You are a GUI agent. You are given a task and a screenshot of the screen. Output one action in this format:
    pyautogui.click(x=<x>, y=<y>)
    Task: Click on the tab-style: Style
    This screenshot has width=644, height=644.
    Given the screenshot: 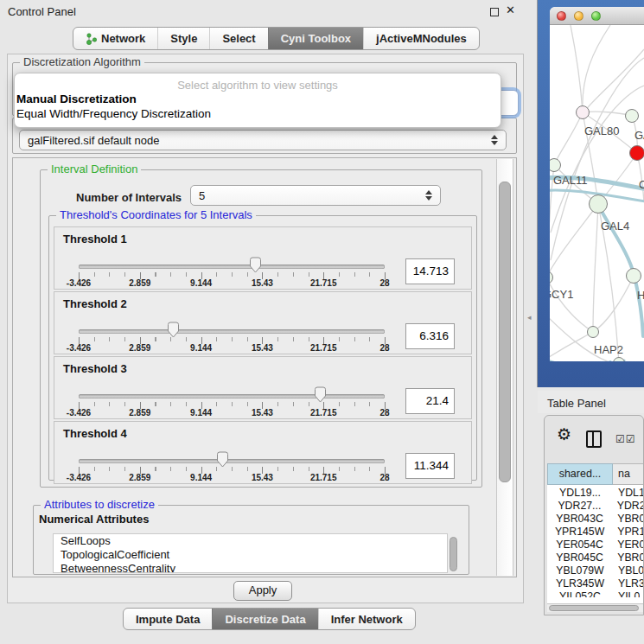 What is the action you would take?
    pyautogui.click(x=183, y=38)
    